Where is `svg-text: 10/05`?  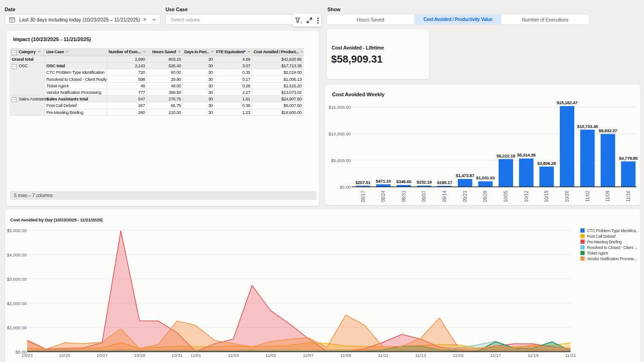
svg-text: 10/05 is located at coordinates (506, 196).